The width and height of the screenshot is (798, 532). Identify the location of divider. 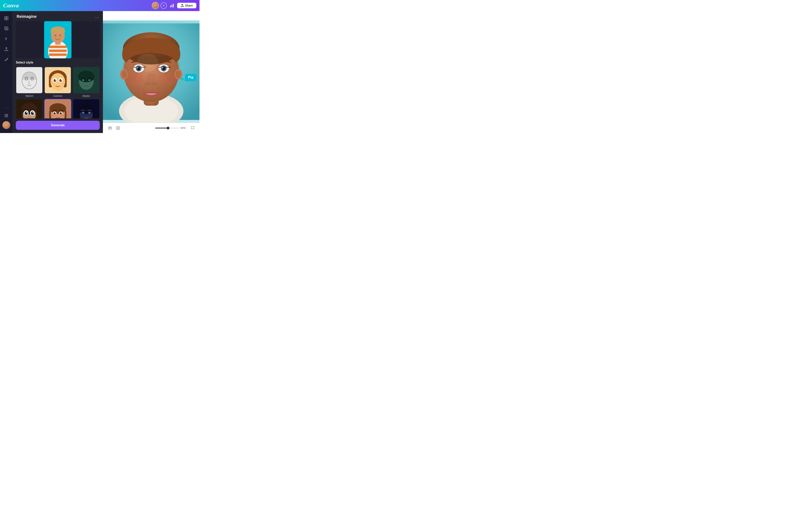
(6, 109).